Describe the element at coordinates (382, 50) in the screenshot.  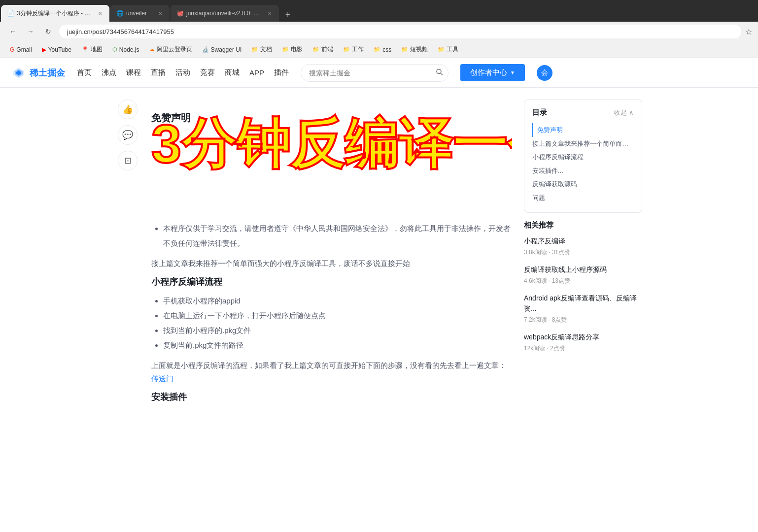
I see `bookmark-css: 📁 css` at that location.